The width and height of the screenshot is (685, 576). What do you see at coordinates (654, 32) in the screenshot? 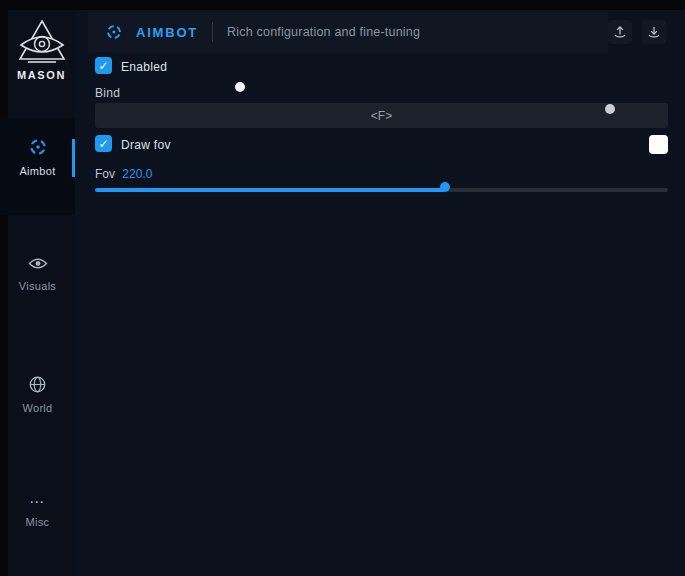
I see `import-config-button` at bounding box center [654, 32].